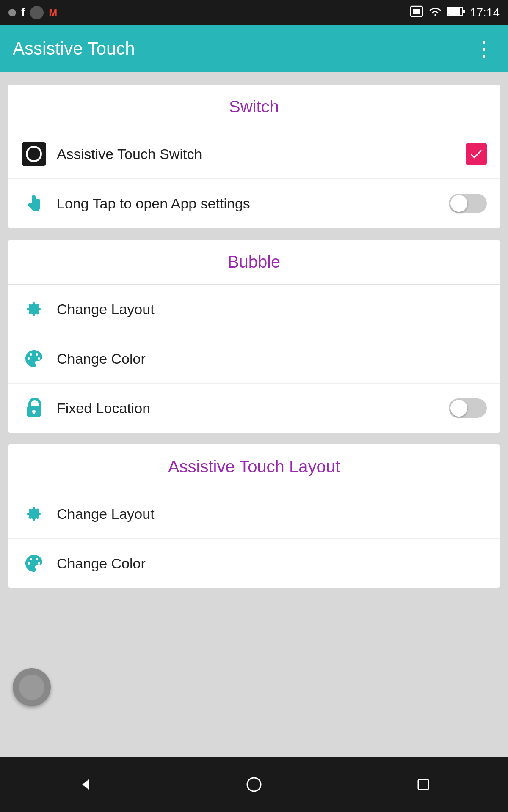 The width and height of the screenshot is (508, 812). What do you see at coordinates (74, 49) in the screenshot?
I see `app-bar-title: Assistive Touch` at bounding box center [74, 49].